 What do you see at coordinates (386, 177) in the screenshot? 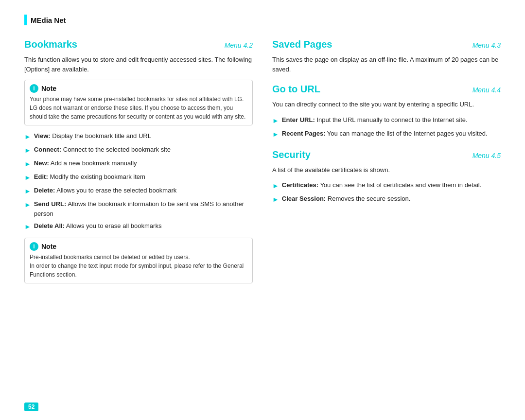
I see `security-section: Security Menu 4.5 A list of the availabl…` at bounding box center [386, 177].